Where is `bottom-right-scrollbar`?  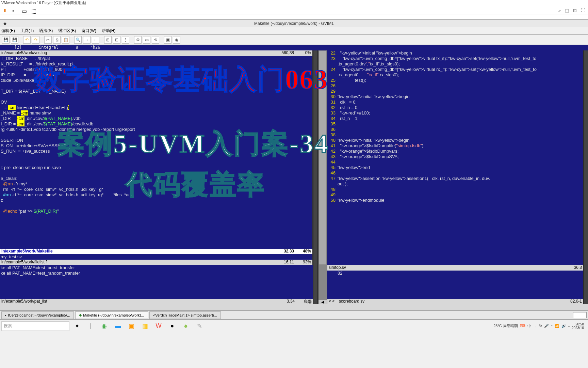 bottom-right-scrollbar is located at coordinates (586, 285).